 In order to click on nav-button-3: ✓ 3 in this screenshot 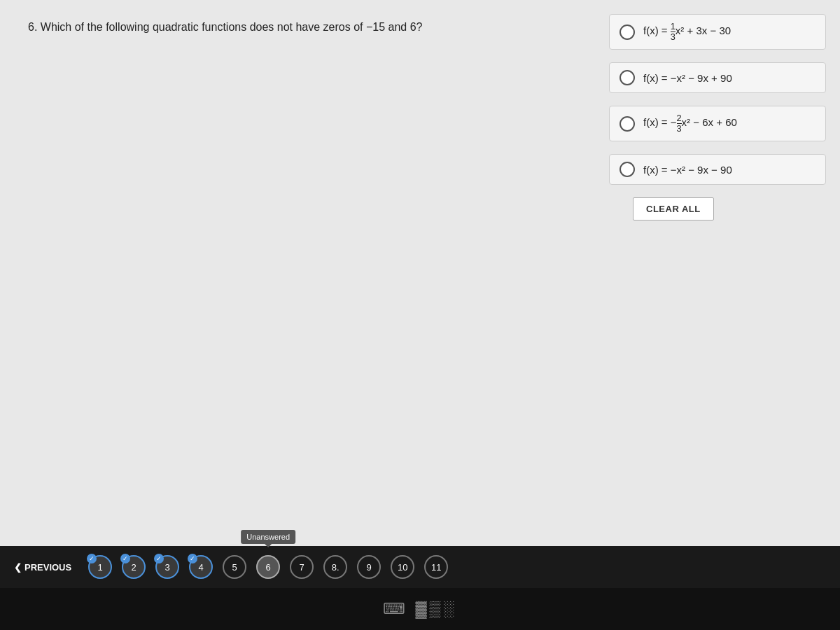, I will do `click(167, 567)`.